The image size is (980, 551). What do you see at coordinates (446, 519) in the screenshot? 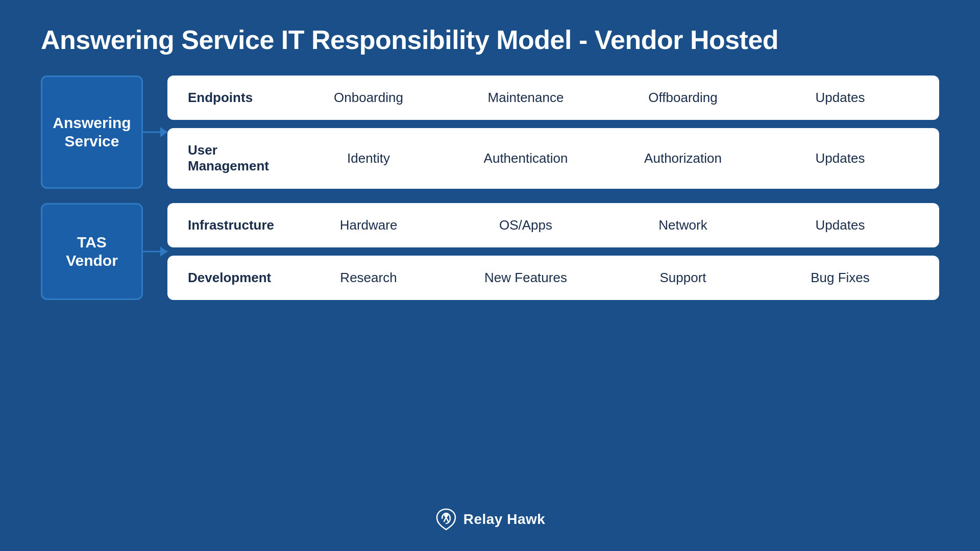
I see `relay-hawk-logo-icon` at bounding box center [446, 519].